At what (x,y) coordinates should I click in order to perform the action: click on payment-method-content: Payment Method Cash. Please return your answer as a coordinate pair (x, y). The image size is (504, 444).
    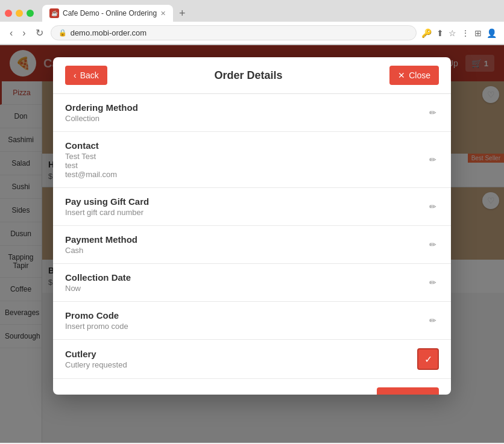
    Looking at the image, I should click on (246, 245).